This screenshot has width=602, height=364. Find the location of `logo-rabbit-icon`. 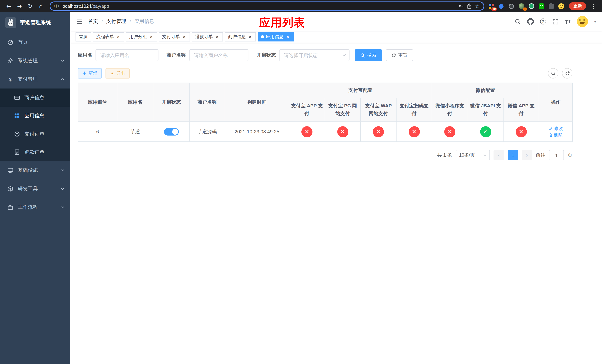

logo-rabbit-icon is located at coordinates (11, 22).